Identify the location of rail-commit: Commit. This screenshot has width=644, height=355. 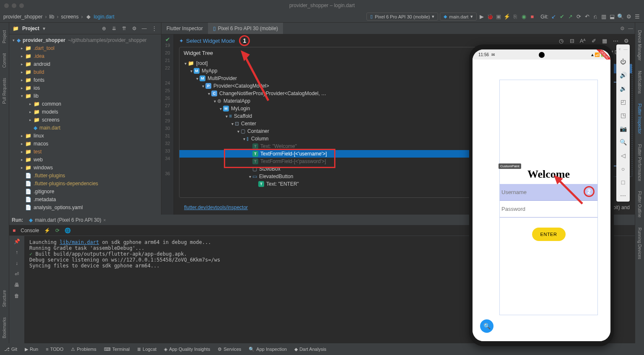
(4, 60).